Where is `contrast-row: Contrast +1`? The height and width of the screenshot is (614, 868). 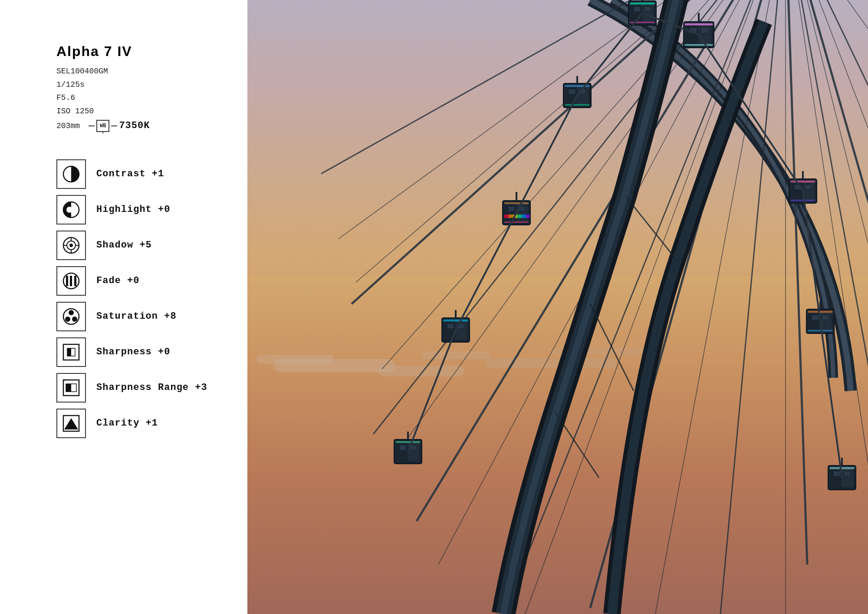
contrast-row: Contrast +1 is located at coordinates (139, 174).